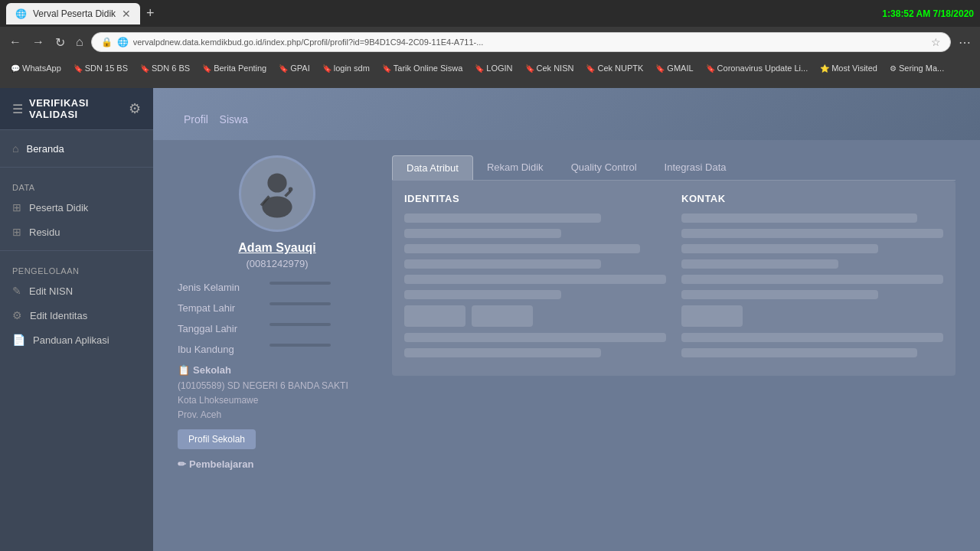 The width and height of the screenshot is (980, 551). Describe the element at coordinates (535, 199) in the screenshot. I see `identitas-header: IDENTITAS` at that location.